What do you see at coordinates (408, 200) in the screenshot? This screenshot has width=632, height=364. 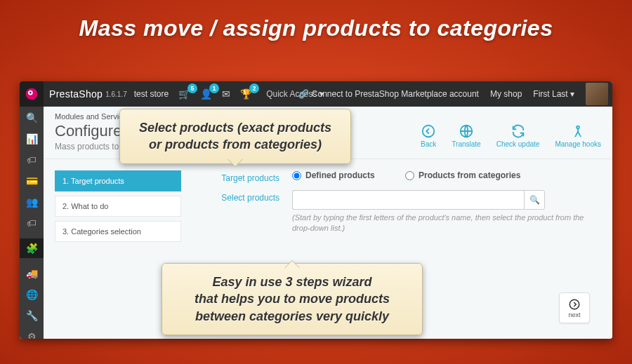 I see `product-search-input` at bounding box center [408, 200].